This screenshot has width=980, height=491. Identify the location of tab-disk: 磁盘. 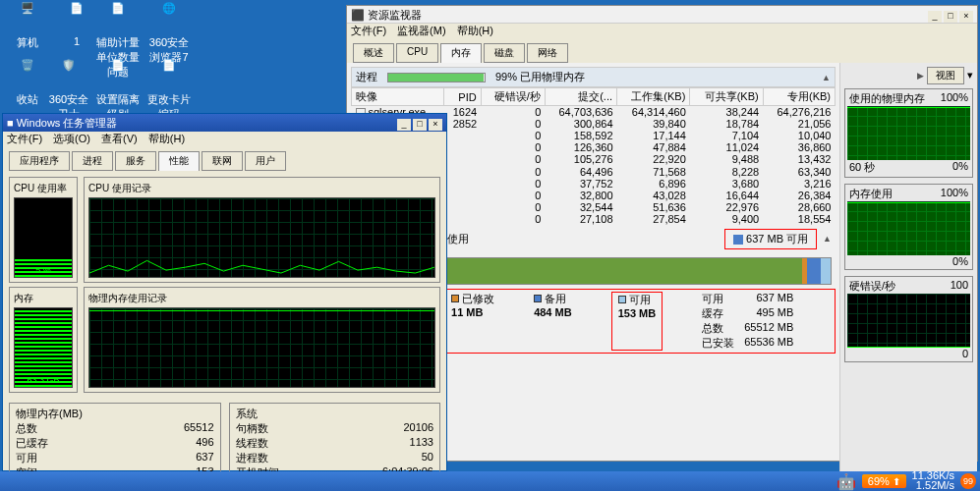
(504, 53).